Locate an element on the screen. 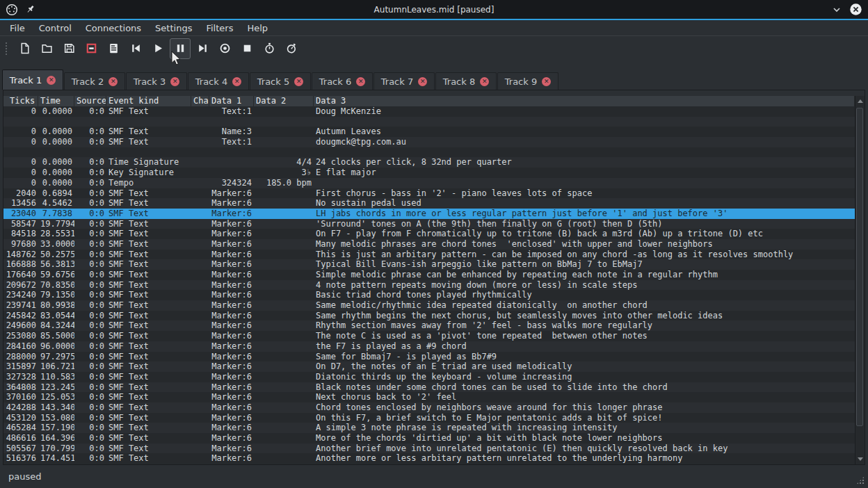 This screenshot has width=868, height=488. shade-button is located at coordinates (837, 10).